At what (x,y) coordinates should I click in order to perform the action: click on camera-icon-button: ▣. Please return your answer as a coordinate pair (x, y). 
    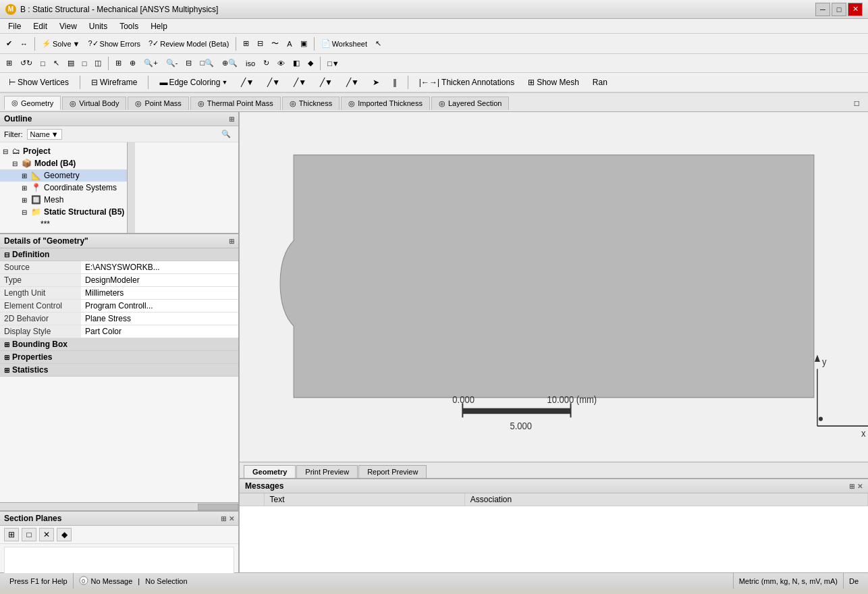
    Looking at the image, I should click on (304, 43).